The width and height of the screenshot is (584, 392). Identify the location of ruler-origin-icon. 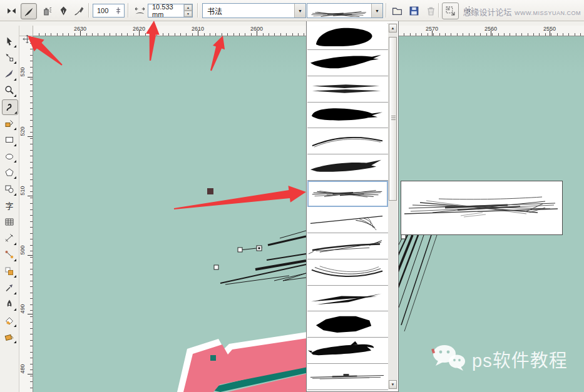
(28, 40).